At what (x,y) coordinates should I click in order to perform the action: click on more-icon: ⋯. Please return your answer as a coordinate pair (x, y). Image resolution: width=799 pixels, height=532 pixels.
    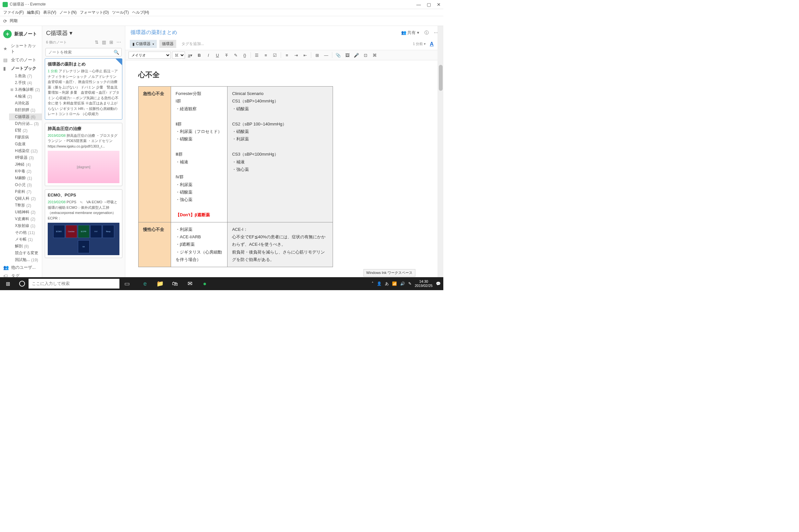
    Looking at the image, I should click on (119, 42).